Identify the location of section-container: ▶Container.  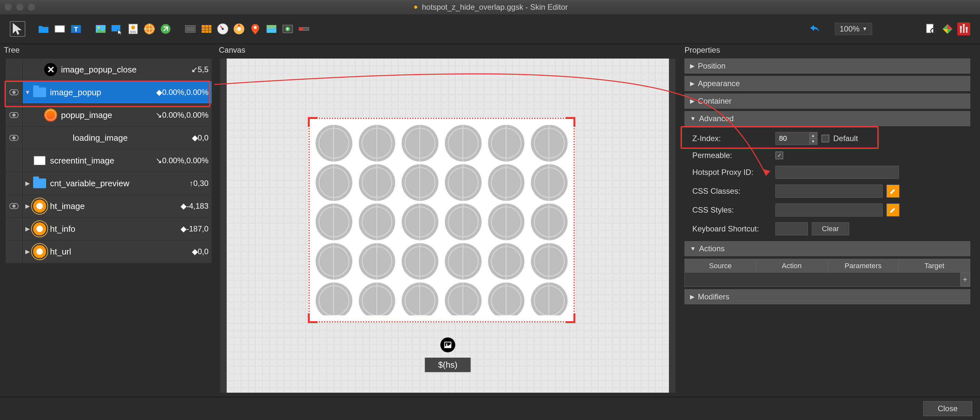
(827, 101).